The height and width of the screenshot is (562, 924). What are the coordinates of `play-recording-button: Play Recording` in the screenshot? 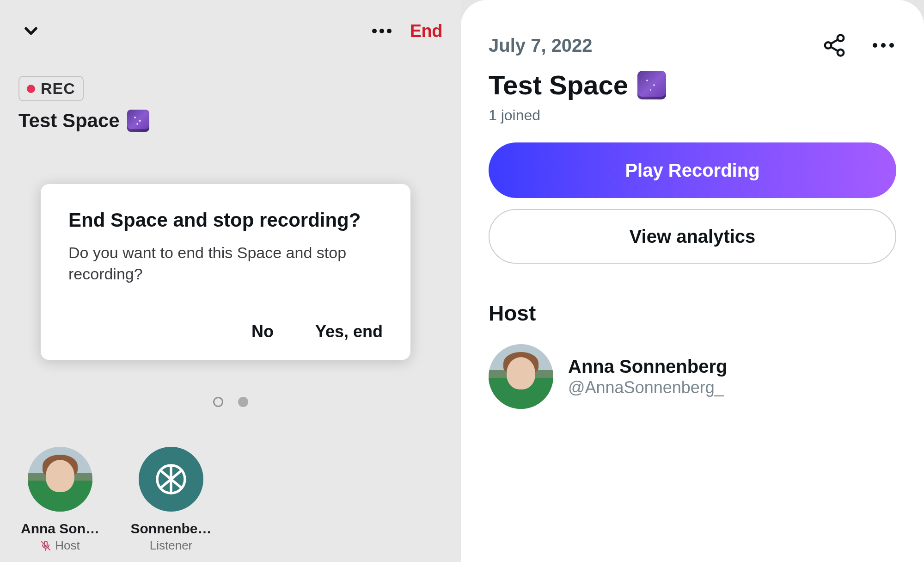 It's located at (692, 170).